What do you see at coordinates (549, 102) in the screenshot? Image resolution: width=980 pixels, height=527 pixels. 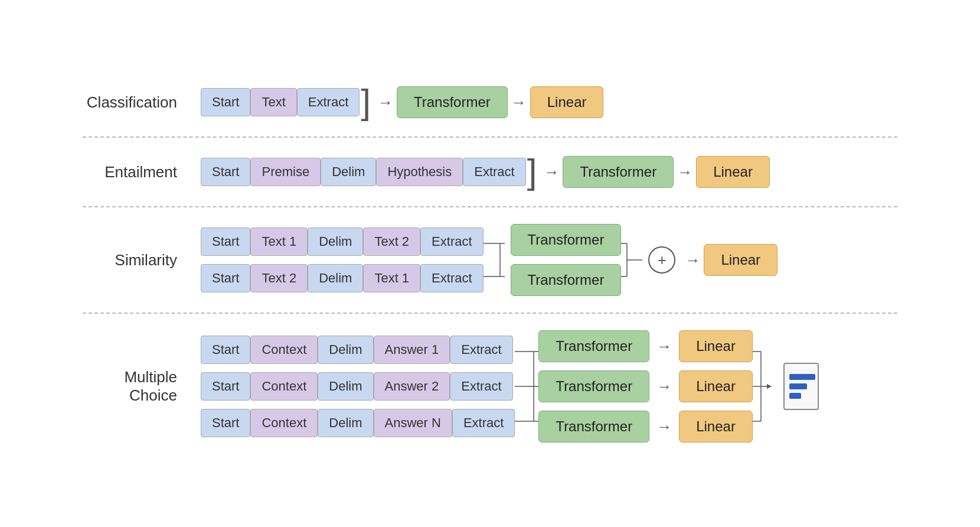 I see `classification-content: Start Text Extract ] → Transformer → Lin…` at bounding box center [549, 102].